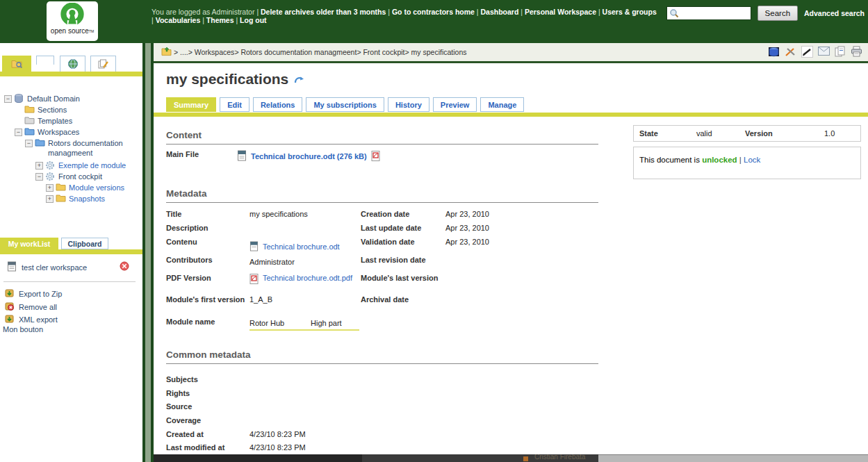 This screenshot has width=868, height=462. I want to click on tab-my-subscriptions: My subscriptions, so click(345, 104).